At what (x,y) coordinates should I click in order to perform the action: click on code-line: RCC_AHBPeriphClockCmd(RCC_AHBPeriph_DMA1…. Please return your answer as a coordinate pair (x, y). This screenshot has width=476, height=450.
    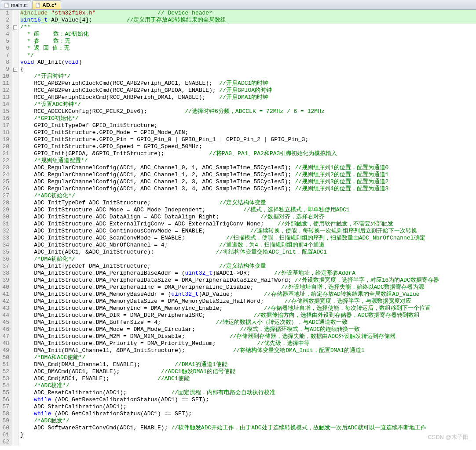
    Looking at the image, I should click on (248, 98).